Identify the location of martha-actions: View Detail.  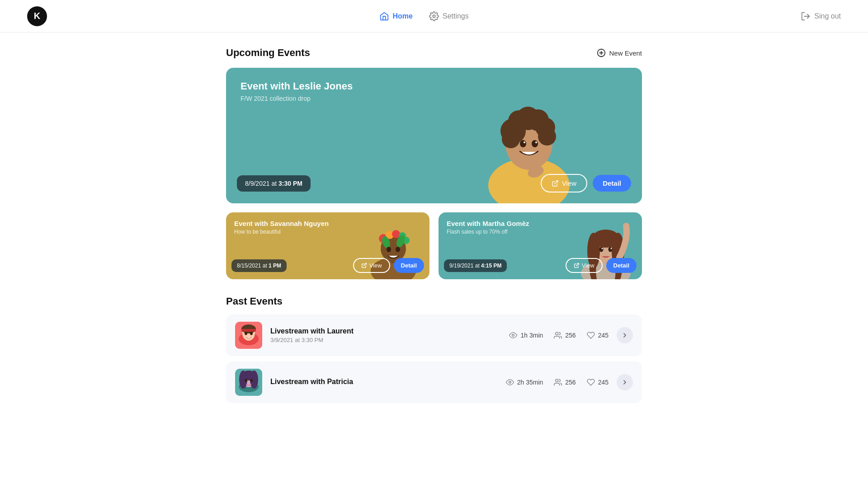
(601, 266).